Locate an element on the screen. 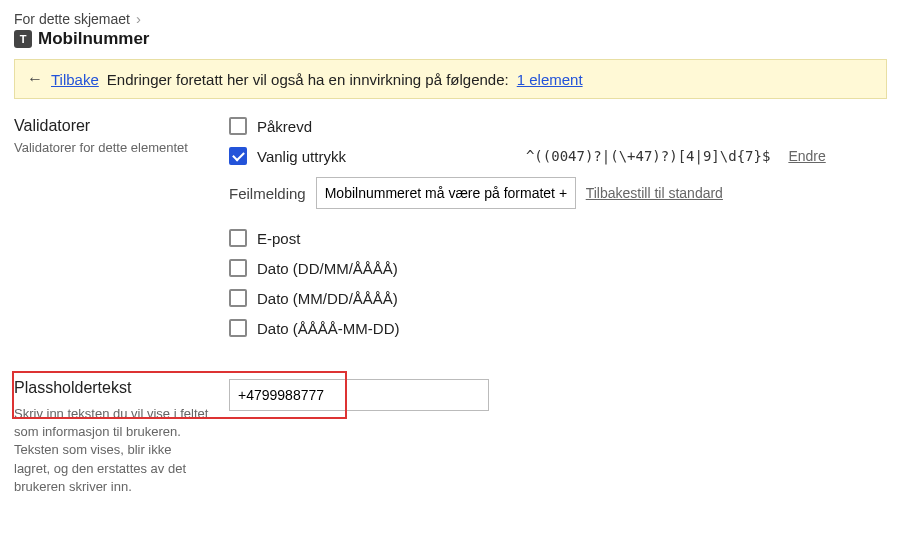 The height and width of the screenshot is (552, 901). date-iso-label: Dato (ÅÅÅÅ-MM-DD) is located at coordinates (328, 328).